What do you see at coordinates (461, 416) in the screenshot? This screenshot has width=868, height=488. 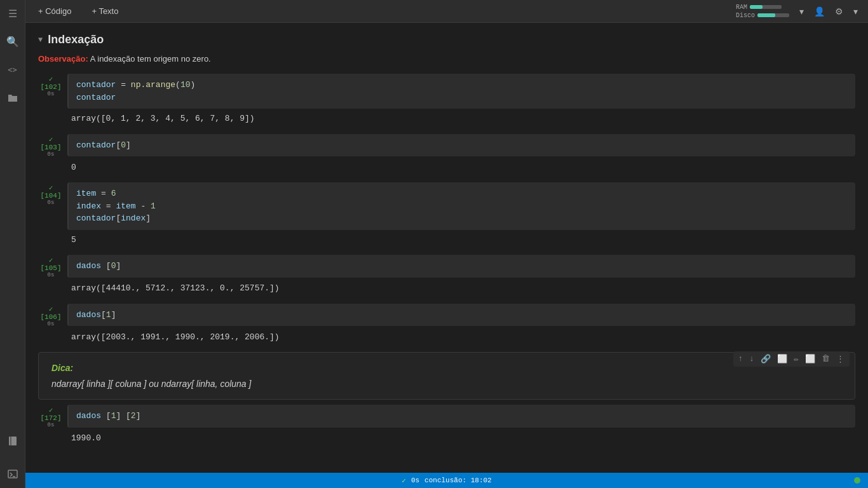 I see `cell-172-code: dados [1] [2]` at bounding box center [461, 416].